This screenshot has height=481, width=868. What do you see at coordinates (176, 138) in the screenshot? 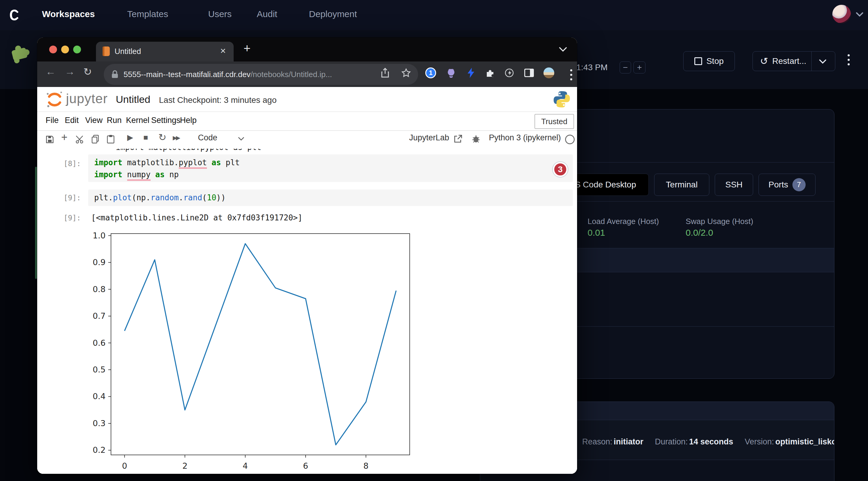
I see `restart-run-all-icon: ▶▶` at bounding box center [176, 138].